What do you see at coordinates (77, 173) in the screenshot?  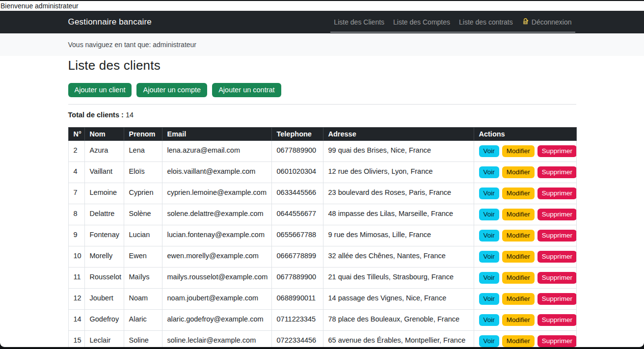 I see `cell-num: 4` at bounding box center [77, 173].